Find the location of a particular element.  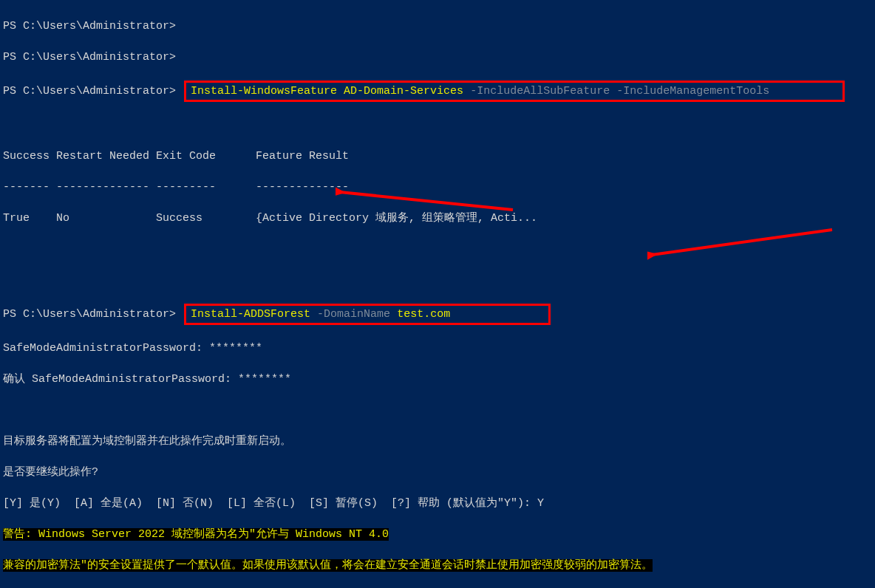

prompt-line: [Y] 是(Y) [A] 全是(A) [N] 否(N) [L] 全否(L) [S… is located at coordinates (438, 504).